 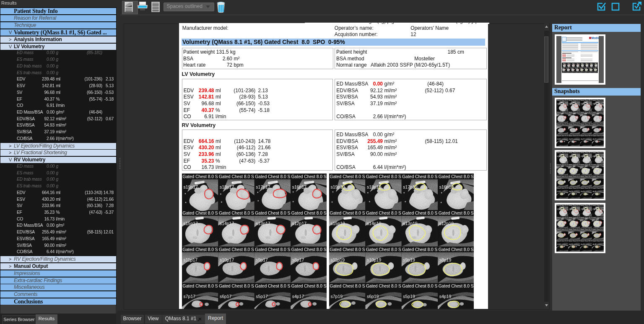 I want to click on svg-text: s16p17, so click(x=576, y=64).